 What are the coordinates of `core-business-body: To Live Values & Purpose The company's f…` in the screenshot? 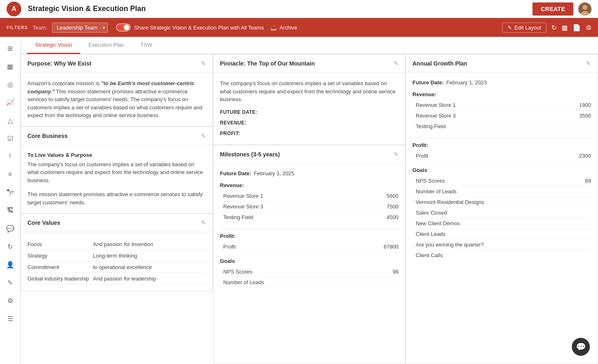 It's located at (117, 179).